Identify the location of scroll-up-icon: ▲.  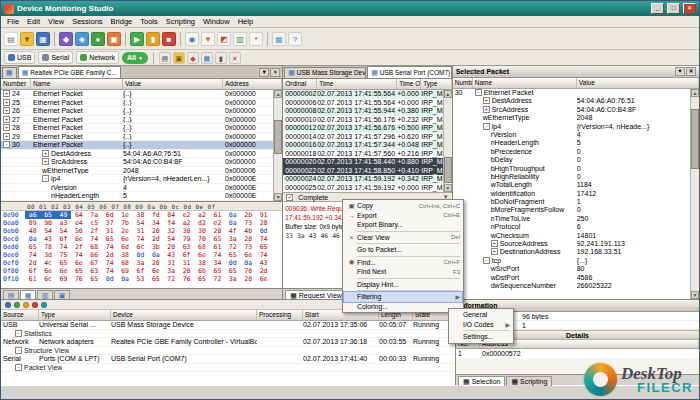
(278, 94).